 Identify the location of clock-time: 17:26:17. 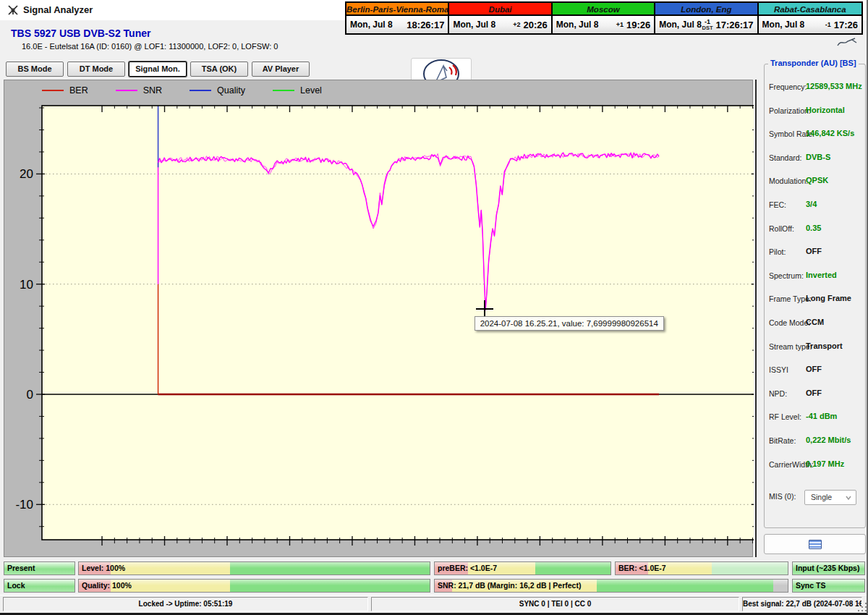
(735, 25).